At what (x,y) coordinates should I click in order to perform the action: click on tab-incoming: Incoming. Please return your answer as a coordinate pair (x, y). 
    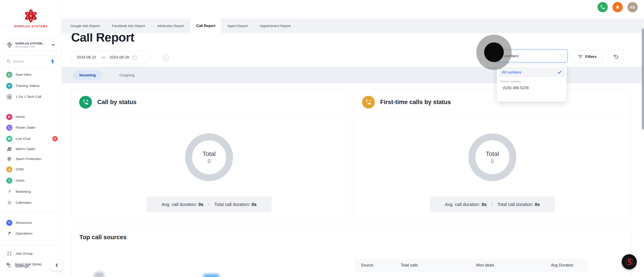
    Looking at the image, I should click on (88, 75).